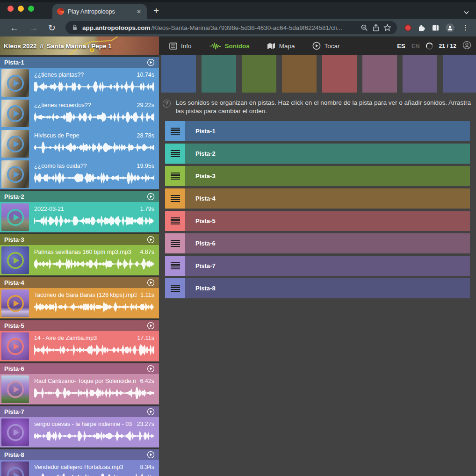 This screenshot has width=476, height=476. I want to click on tab-tocar: Tocar, so click(326, 46).